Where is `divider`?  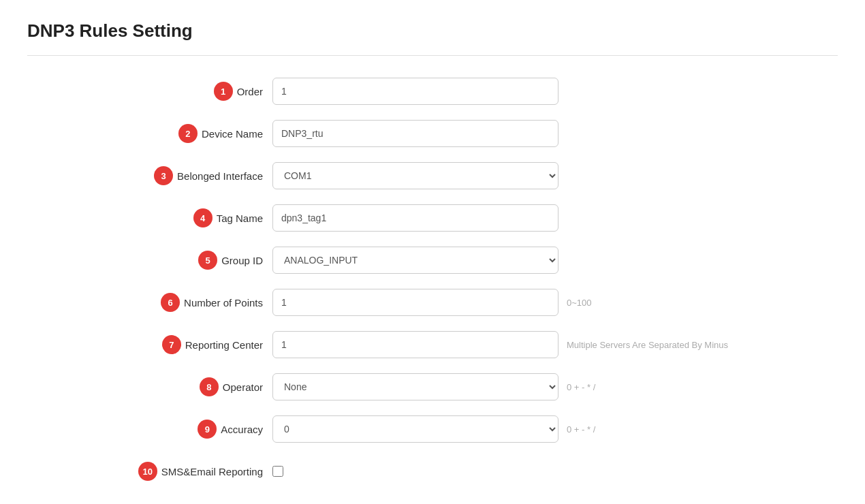 divider is located at coordinates (432, 56).